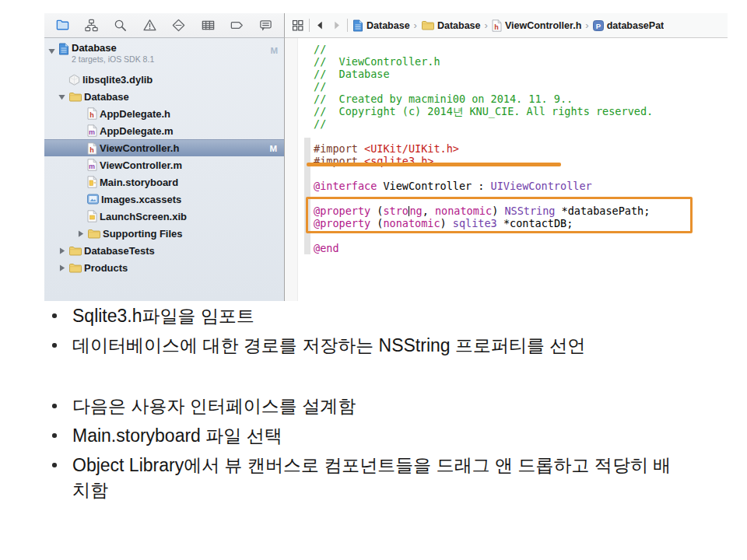  What do you see at coordinates (521, 61) in the screenshot?
I see `code-line: // ViewController.h` at bounding box center [521, 61].